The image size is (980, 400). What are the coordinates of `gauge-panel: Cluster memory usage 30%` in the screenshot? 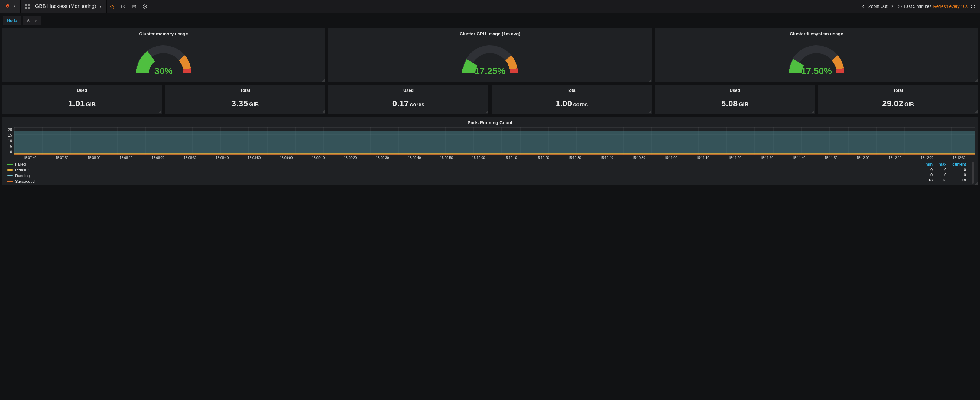 It's located at (164, 56).